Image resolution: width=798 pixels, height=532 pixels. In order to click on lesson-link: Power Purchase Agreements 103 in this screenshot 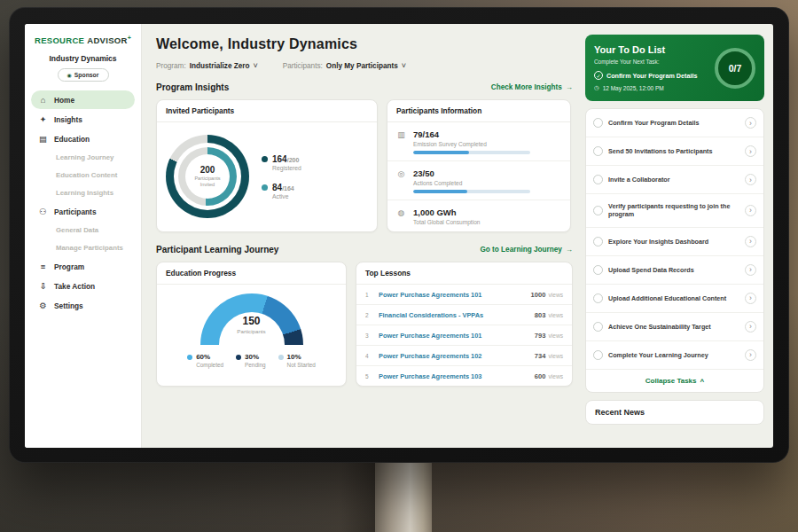, I will do `click(454, 376)`.